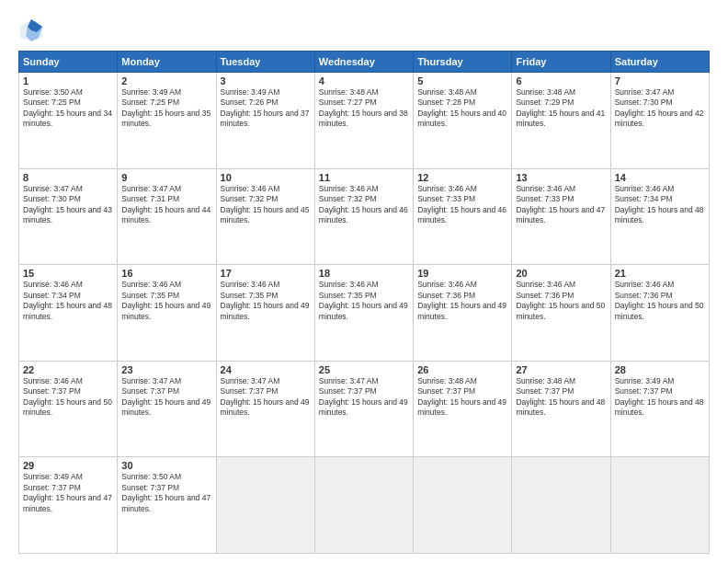  I want to click on day-number: 13, so click(561, 178).